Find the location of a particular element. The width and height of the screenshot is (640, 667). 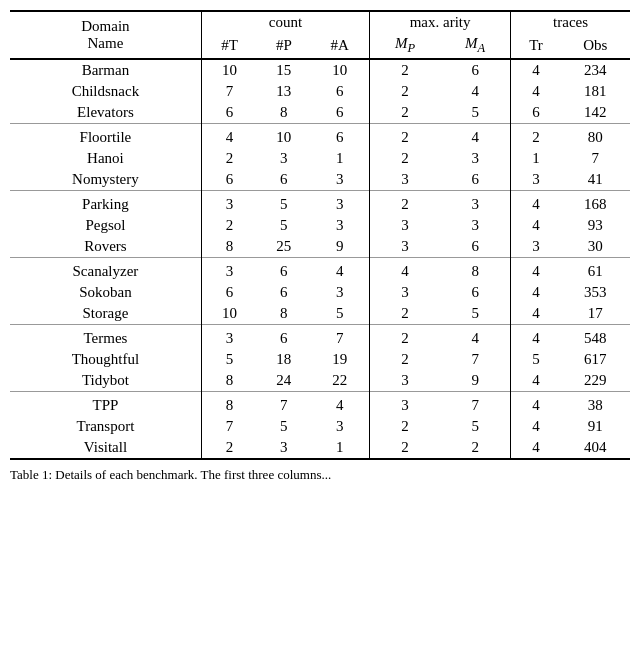

cell-value: 91 is located at coordinates (596, 426).